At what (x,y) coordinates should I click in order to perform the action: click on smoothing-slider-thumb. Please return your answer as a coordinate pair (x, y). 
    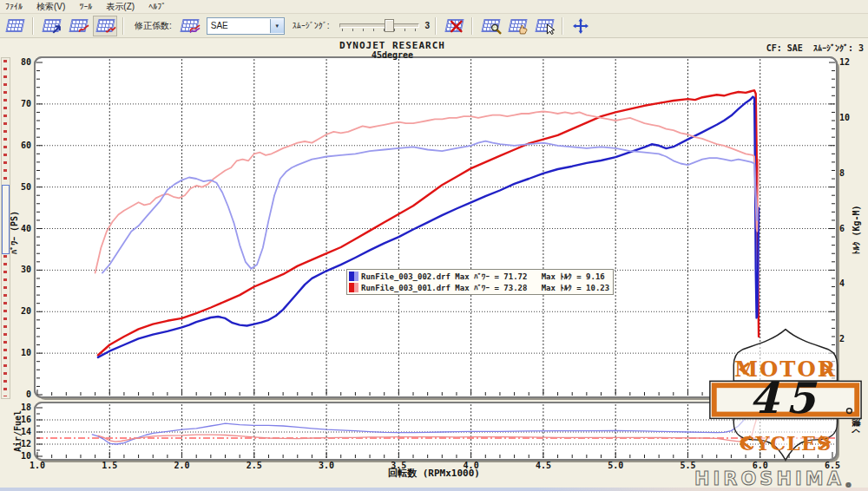
    Looking at the image, I should click on (389, 26).